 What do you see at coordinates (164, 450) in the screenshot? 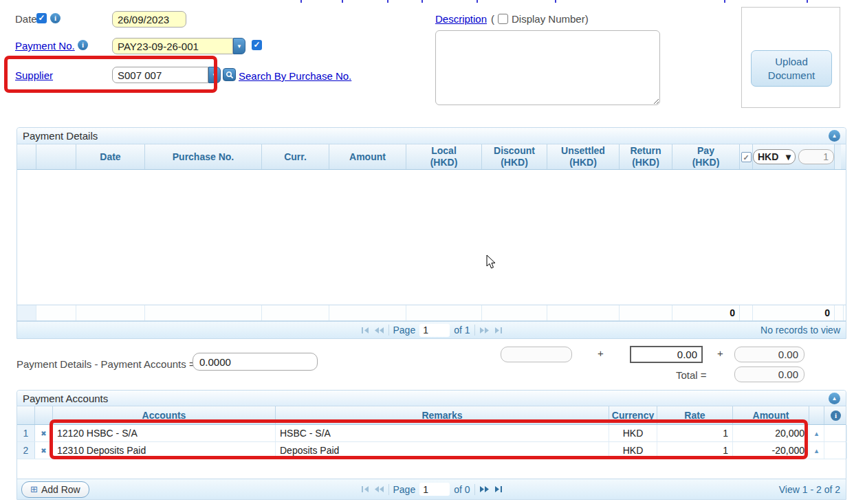
I see `account-cell: 12310 Deposits Paid` at bounding box center [164, 450].